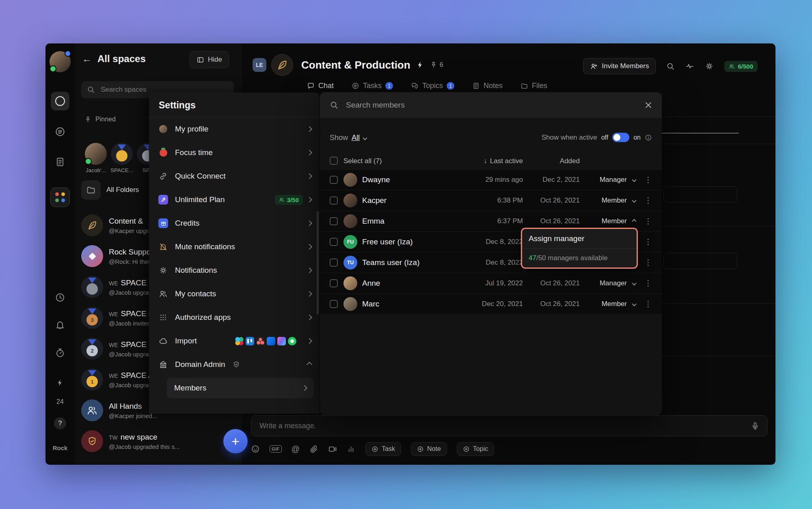  What do you see at coordinates (579, 239) in the screenshot?
I see `assign-manager-option: Assign manager` at bounding box center [579, 239].